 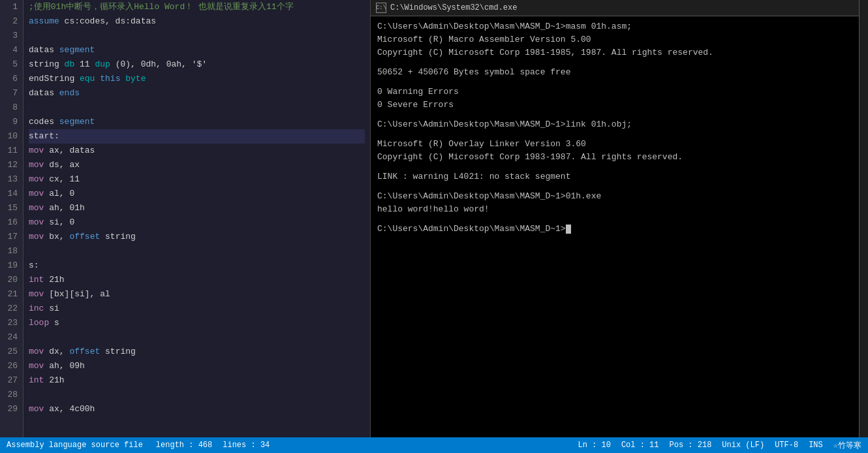 I want to click on extra-label: ☆竹等寒, so click(x=847, y=445).